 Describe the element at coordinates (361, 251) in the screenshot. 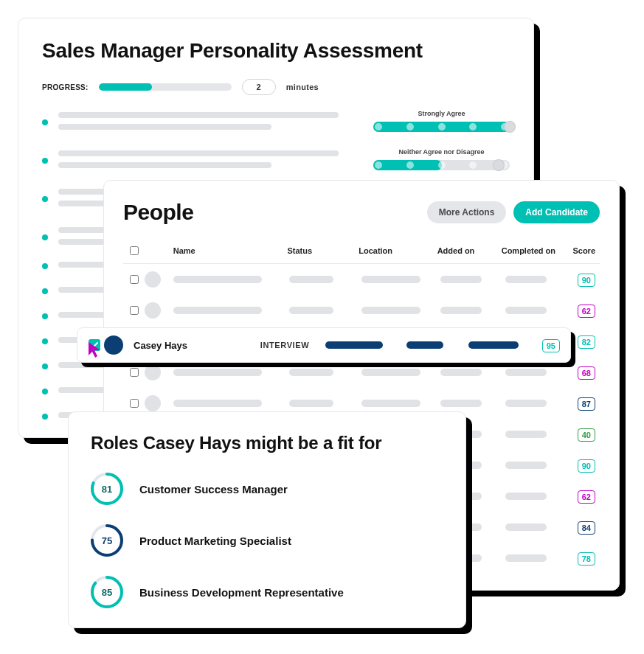

I see `people-table-header: Name Status Location Added on Completed …` at that location.